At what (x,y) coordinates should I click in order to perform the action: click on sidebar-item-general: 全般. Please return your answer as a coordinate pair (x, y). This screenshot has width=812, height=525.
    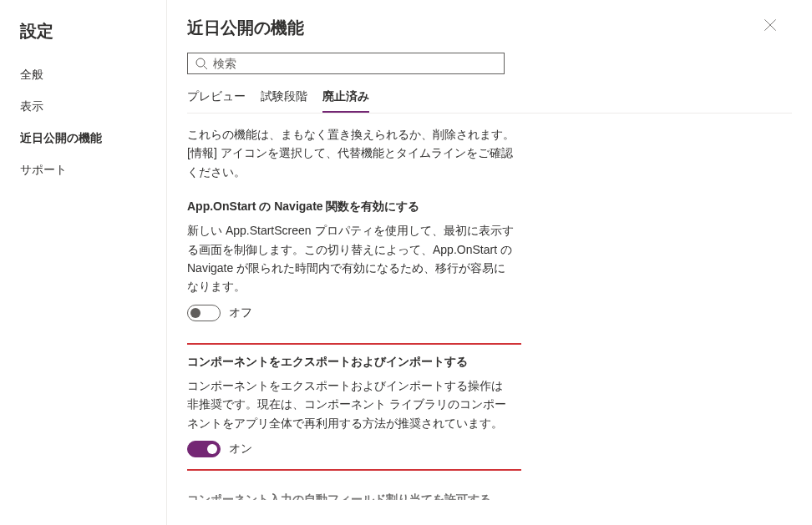
    Looking at the image, I should click on (84, 75).